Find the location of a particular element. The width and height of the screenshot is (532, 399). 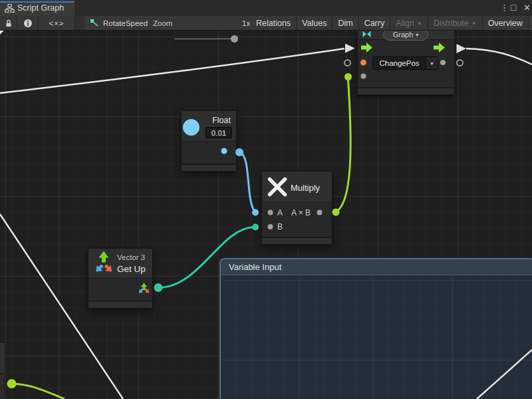

offscreen-node-top is located at coordinates (3, 358).